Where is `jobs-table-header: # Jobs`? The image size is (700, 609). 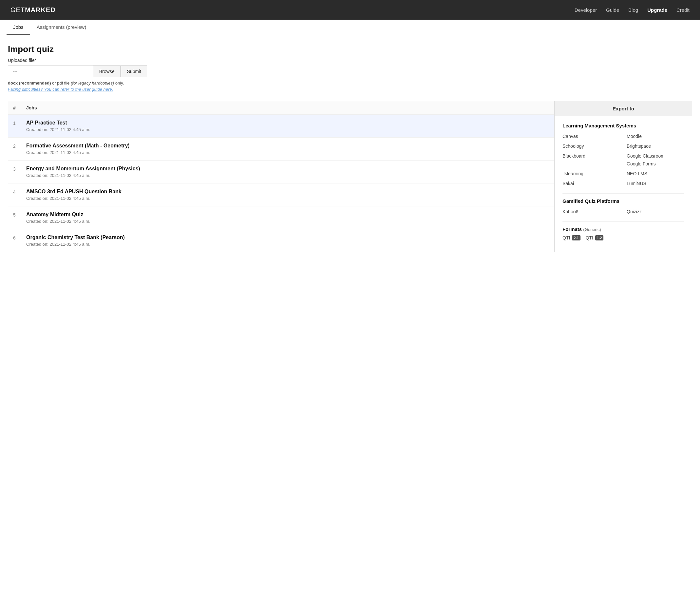
jobs-table-header: # Jobs is located at coordinates (281, 108).